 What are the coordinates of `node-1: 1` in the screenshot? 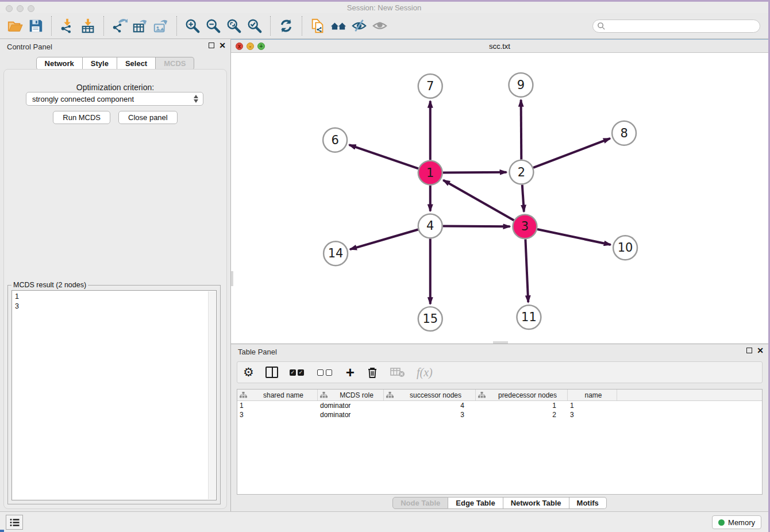 It's located at (430, 173).